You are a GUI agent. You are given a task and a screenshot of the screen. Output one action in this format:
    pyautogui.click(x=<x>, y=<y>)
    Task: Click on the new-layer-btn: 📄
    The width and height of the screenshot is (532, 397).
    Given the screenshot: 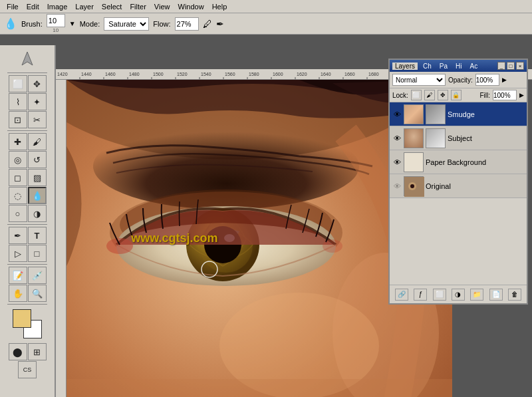 What is the action you would take?
    pyautogui.click(x=496, y=295)
    